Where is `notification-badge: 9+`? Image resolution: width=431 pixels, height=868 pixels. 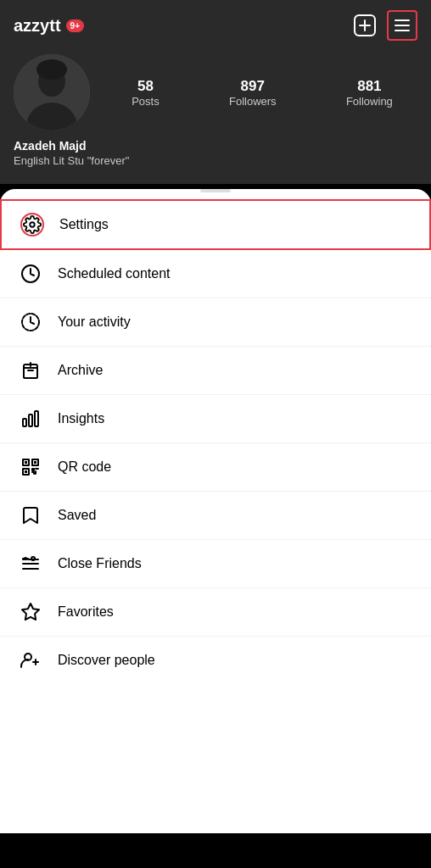
notification-badge: 9+ is located at coordinates (75, 25).